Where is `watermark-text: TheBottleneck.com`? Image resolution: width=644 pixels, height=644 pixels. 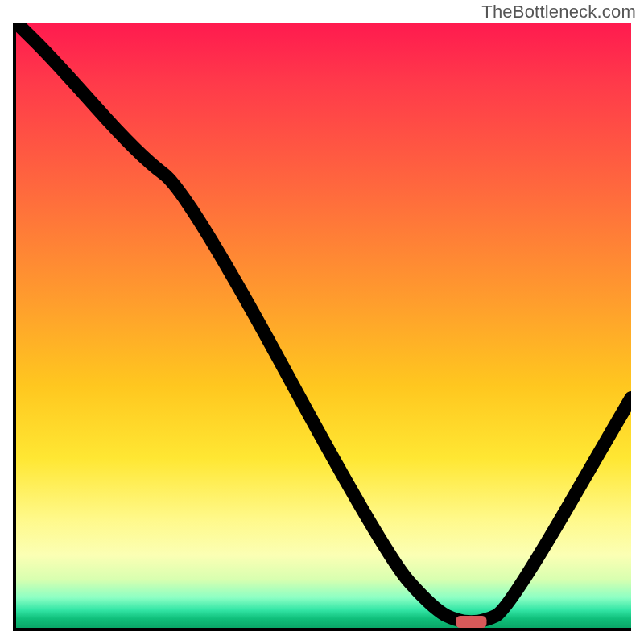
watermark-text: TheBottleneck.com is located at coordinates (559, 12).